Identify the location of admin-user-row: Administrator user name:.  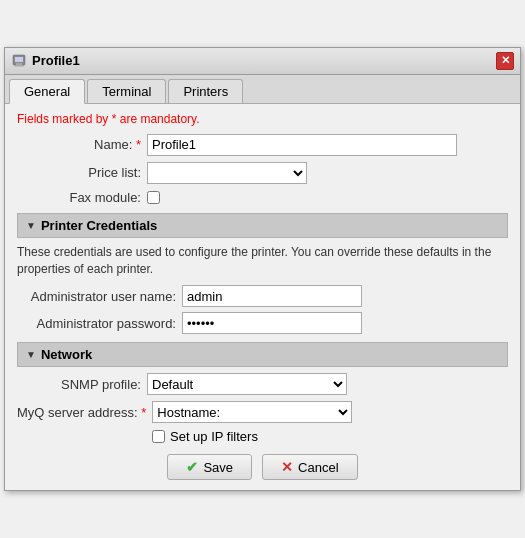
(262, 296).